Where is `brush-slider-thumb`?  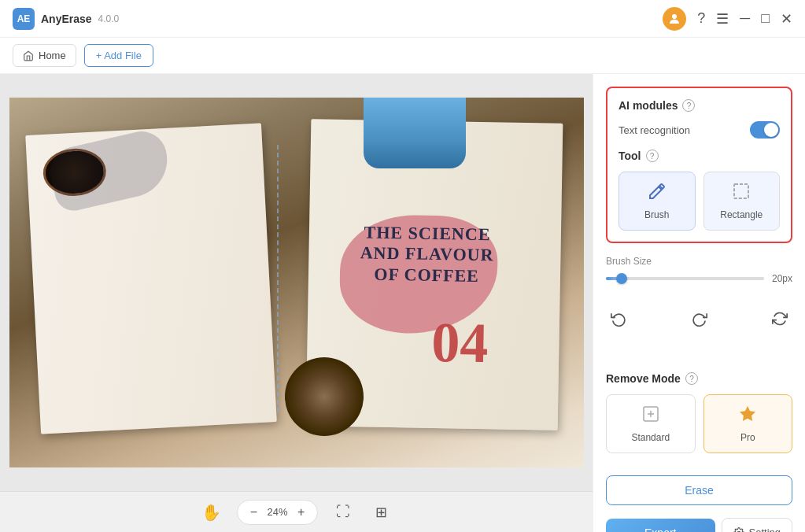
brush-slider-thumb is located at coordinates (622, 279).